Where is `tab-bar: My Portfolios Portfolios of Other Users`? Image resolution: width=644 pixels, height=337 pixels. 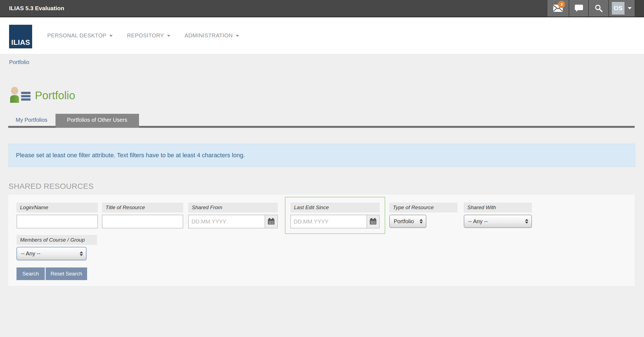
tab-bar: My Portfolios Portfolios of Other Users is located at coordinates (321, 121).